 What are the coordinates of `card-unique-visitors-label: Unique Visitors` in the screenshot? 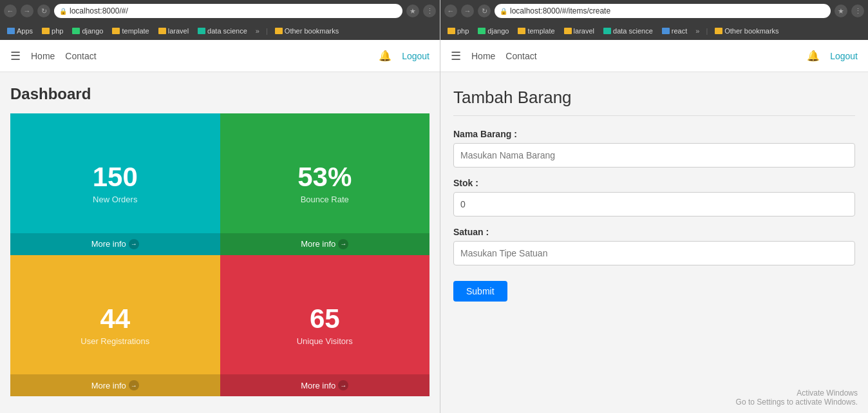 It's located at (325, 341).